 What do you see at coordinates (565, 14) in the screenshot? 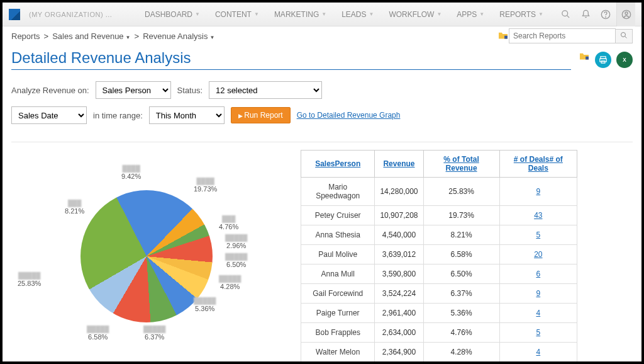
I see `search-icon` at bounding box center [565, 14].